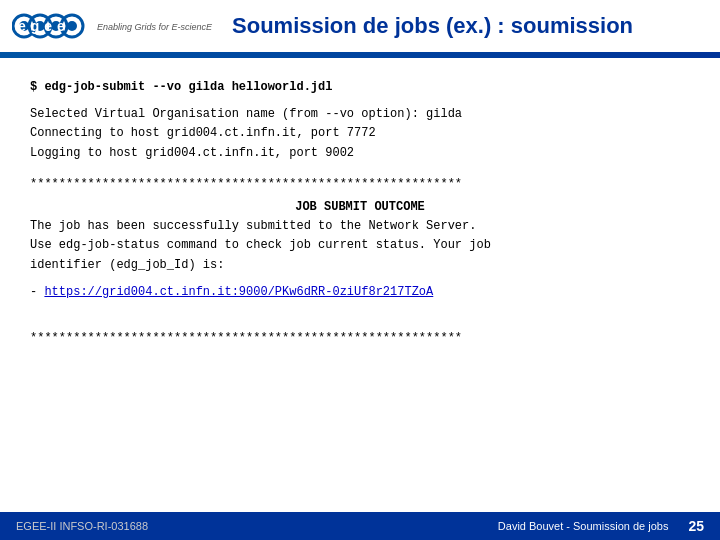 The height and width of the screenshot is (540, 720). I want to click on output-line-1: Selected Virtual Organisation name (from…, so click(360, 114).